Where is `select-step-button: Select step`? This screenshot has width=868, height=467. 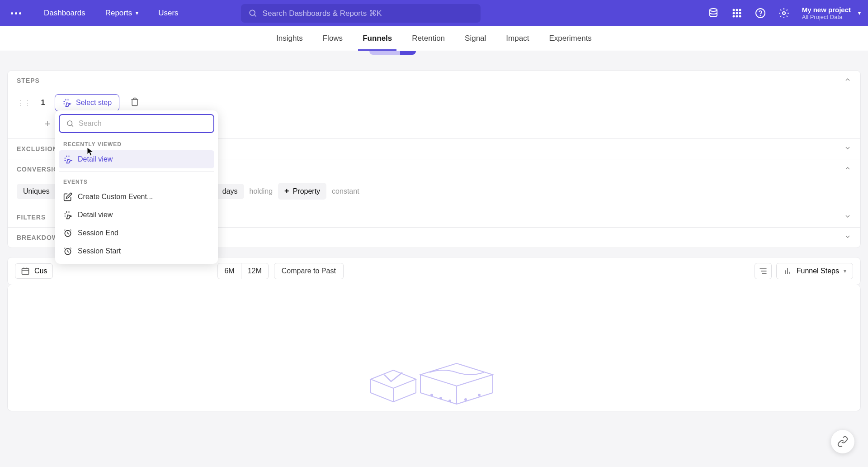
select-step-button: Select step is located at coordinates (87, 103).